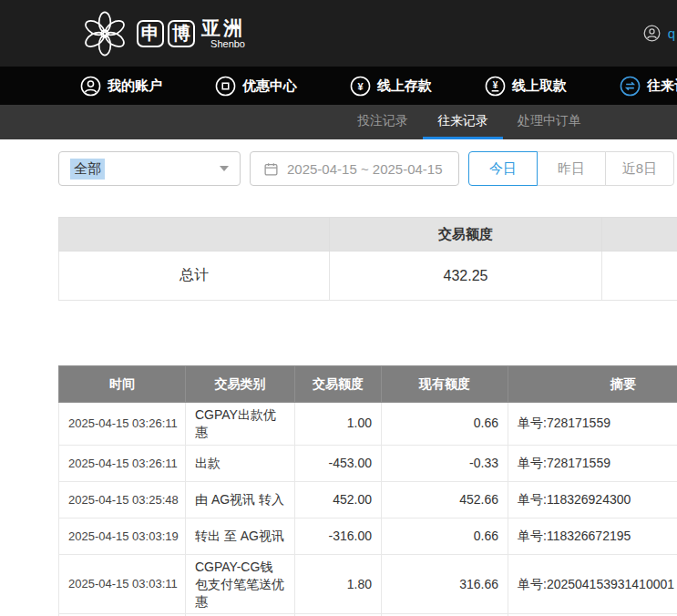 The height and width of the screenshot is (616, 677). Describe the element at coordinates (339, 584) in the screenshot. I see `cell-amount: 1.80` at that location.